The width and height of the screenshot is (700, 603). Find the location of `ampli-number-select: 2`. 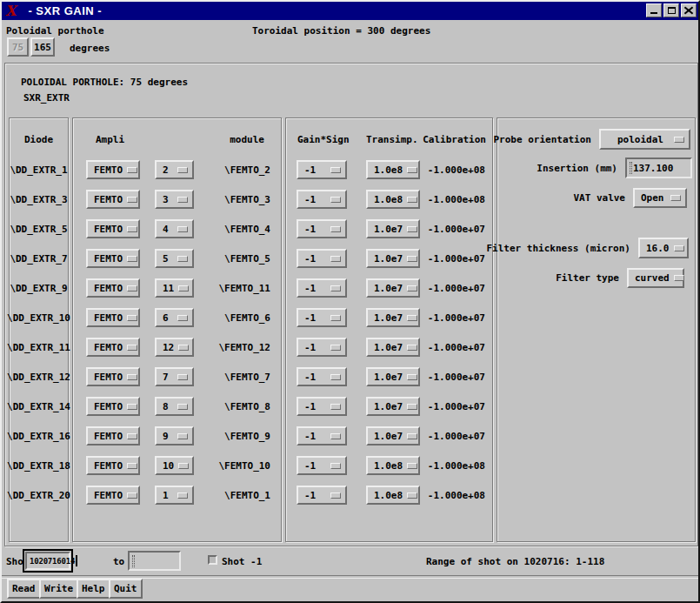

ampli-number-select: 2 is located at coordinates (174, 170).